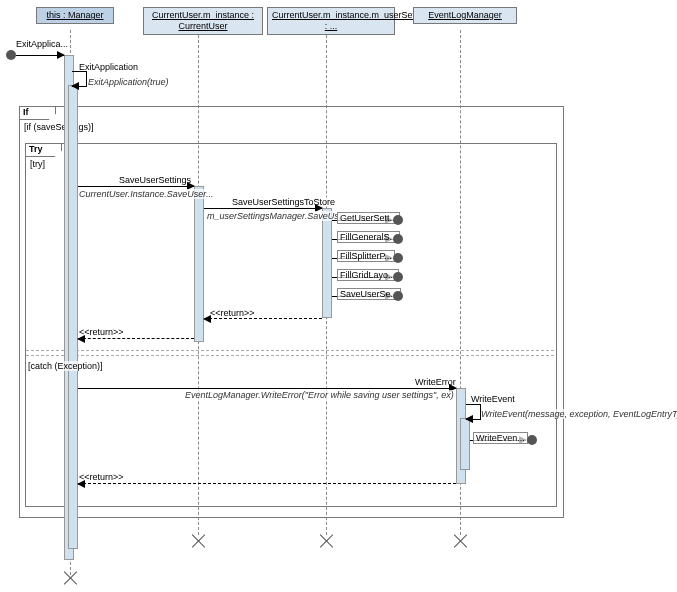 The image size is (677, 592). I want to click on message-label: ExitApplication, so click(108, 67).